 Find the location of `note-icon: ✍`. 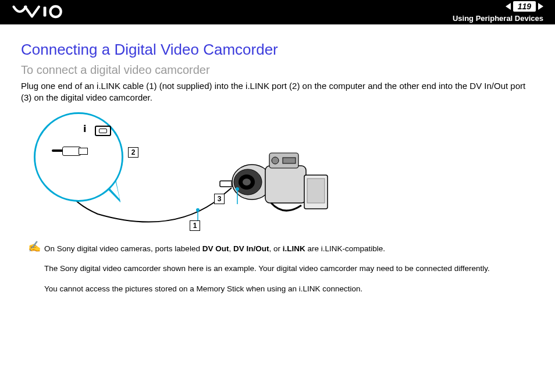

note-icon: ✍ is located at coordinates (34, 247).